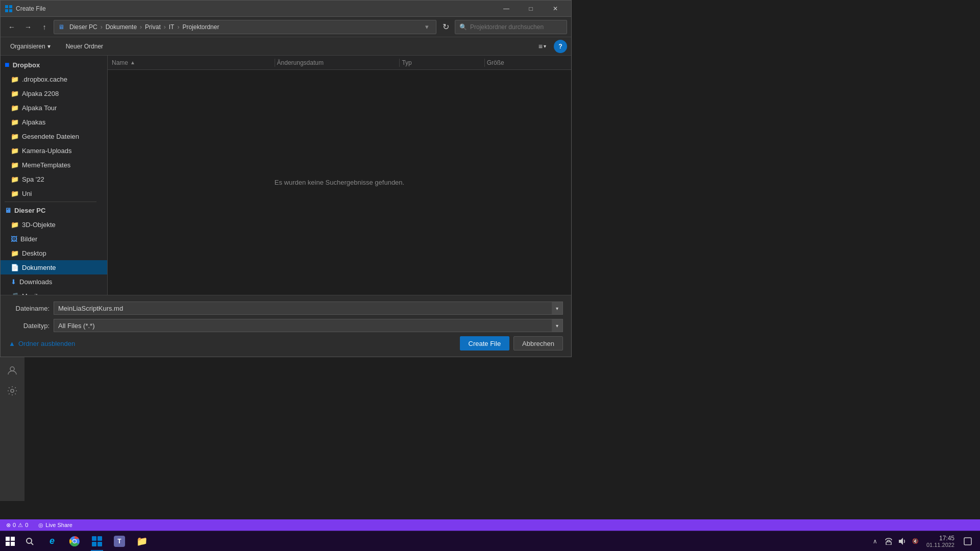 The width and height of the screenshot is (980, 551). I want to click on taskbar-app-edge: e, so click(52, 541).